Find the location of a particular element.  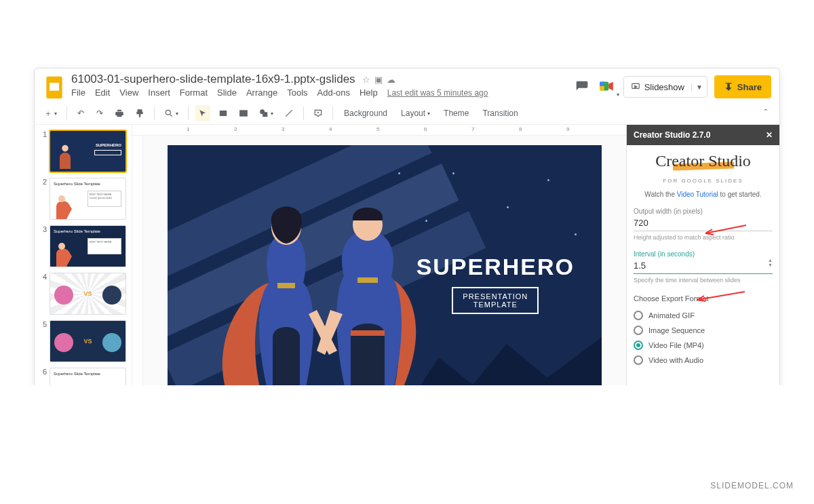

output-width-helper: Height adjusted to match aspect ratio is located at coordinates (703, 237).